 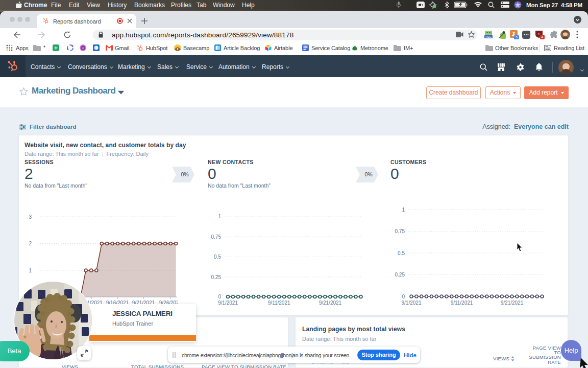 What do you see at coordinates (488, 37) in the screenshot?
I see `svg-text: REC` at bounding box center [488, 37].